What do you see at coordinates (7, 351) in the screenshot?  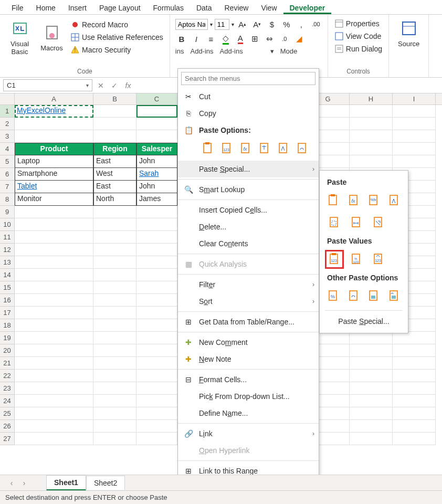 I see `row-header: 20` at bounding box center [7, 351].